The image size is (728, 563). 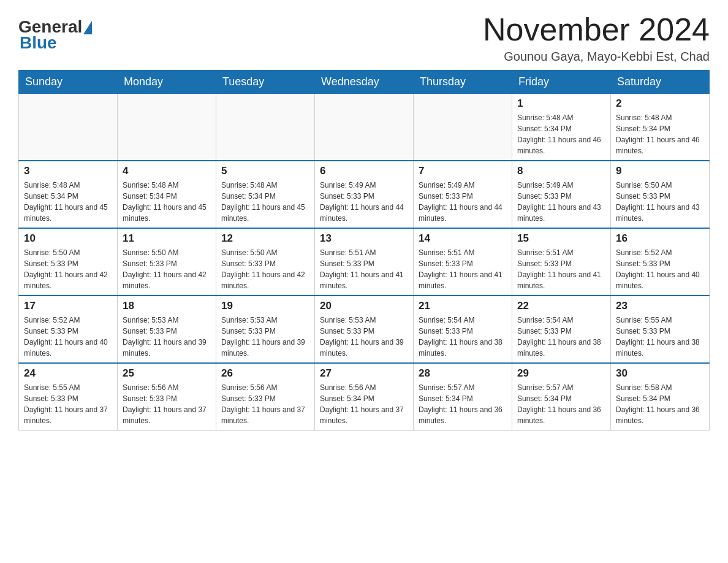 What do you see at coordinates (561, 373) in the screenshot?
I see `day-number: 29` at bounding box center [561, 373].